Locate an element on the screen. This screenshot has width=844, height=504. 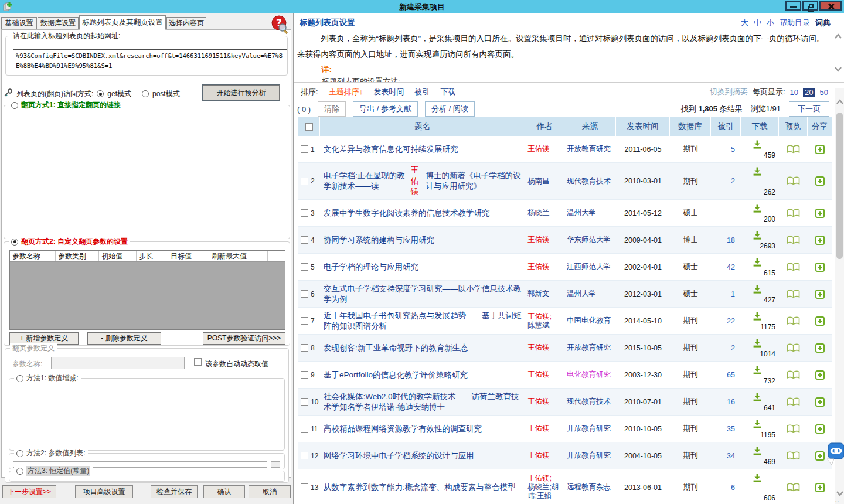
author-link: 郭新文 is located at coordinates (545, 294).